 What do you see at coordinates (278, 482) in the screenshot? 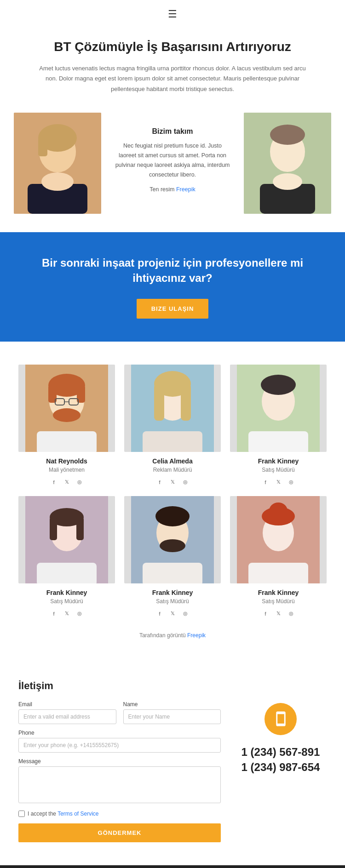
I see `team-social-2: f 𝕏 ◎` at bounding box center [278, 482].